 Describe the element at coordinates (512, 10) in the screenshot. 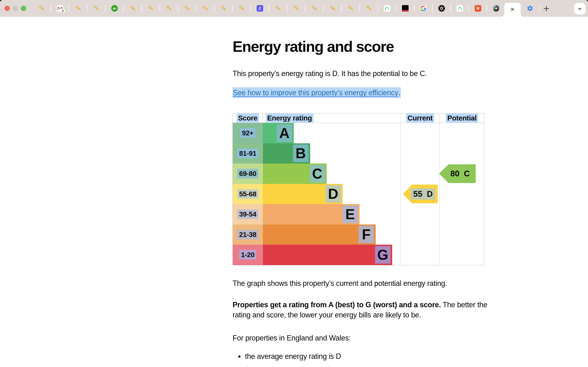

I see `active-tab` at that location.